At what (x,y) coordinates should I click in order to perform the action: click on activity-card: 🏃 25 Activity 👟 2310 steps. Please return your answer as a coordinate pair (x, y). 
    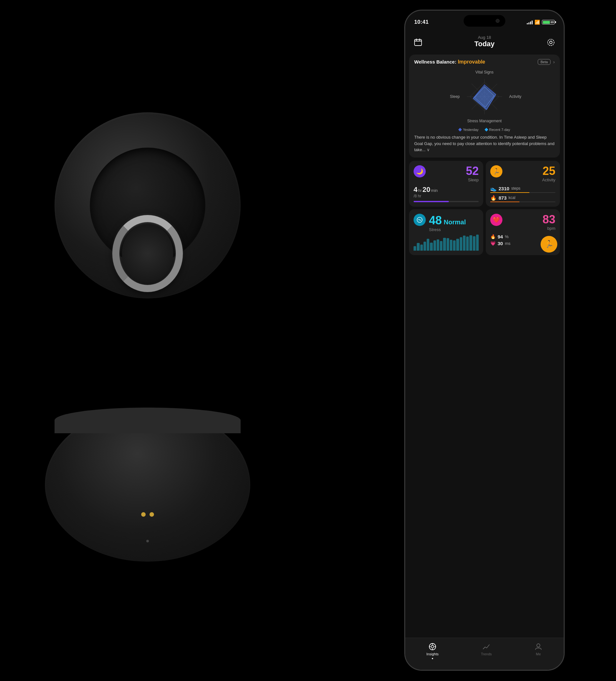
    Looking at the image, I should click on (523, 184).